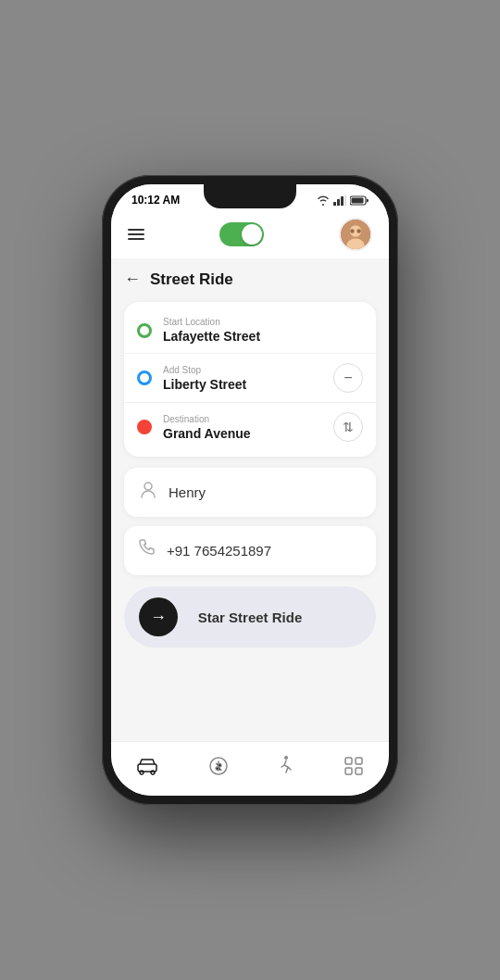  Describe the element at coordinates (250, 769) in the screenshot. I see `bottom-nav` at that location.